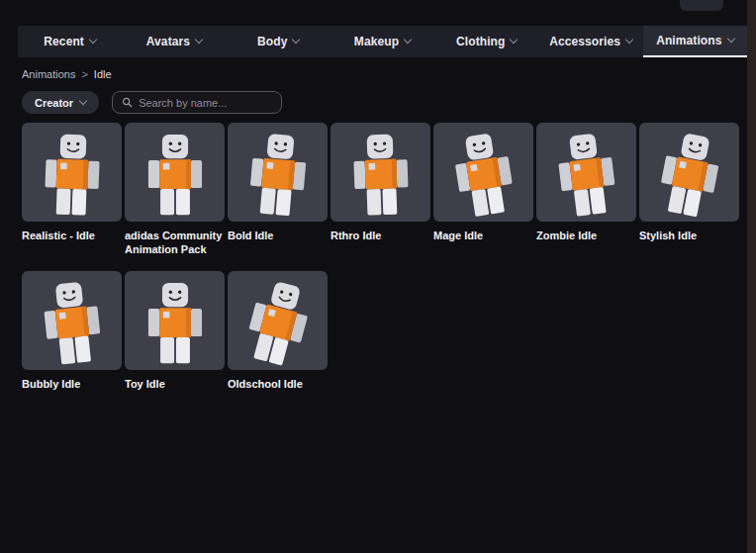 The image size is (756, 553). What do you see at coordinates (689, 197) in the screenshot?
I see `animation-card-stylish-idle: Stylish Idle` at bounding box center [689, 197].